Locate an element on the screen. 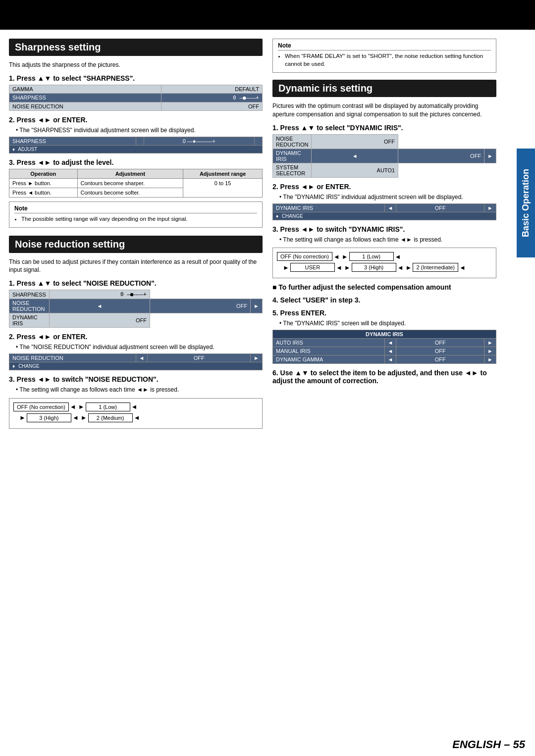  list-item: When "FRAME DELAY" is set to "SHORT", th… is located at coordinates (388, 60).